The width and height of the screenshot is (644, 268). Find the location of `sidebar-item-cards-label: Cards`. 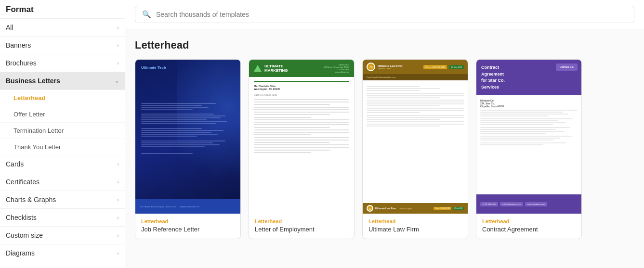

sidebar-item-cards-label: Cards is located at coordinates (14, 164).